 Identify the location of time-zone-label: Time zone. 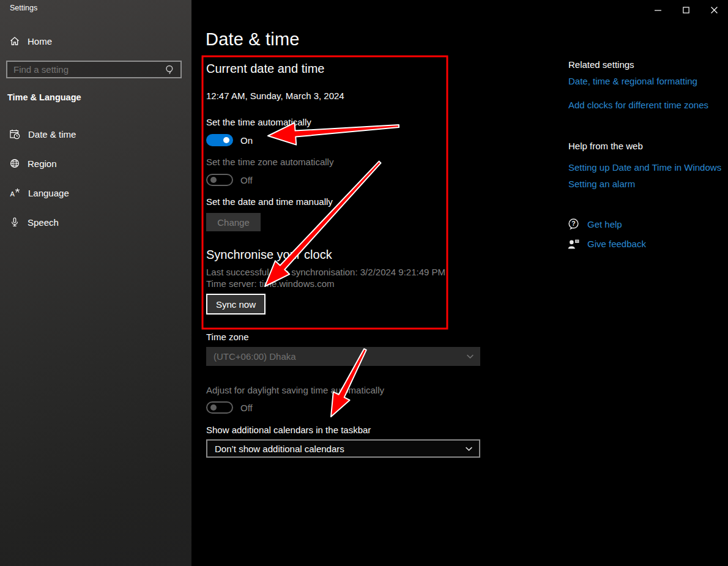
(228, 337).